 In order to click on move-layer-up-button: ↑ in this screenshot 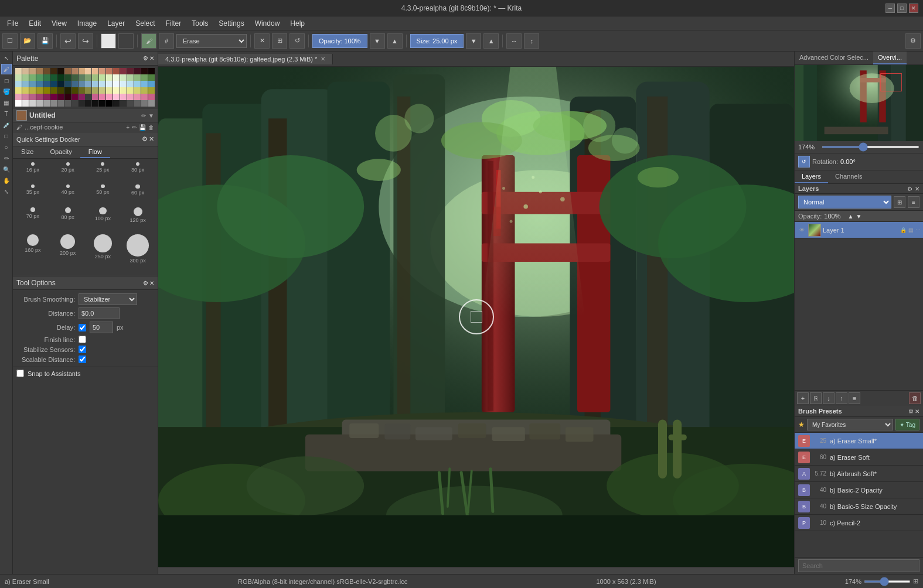, I will do `click(842, 398)`.